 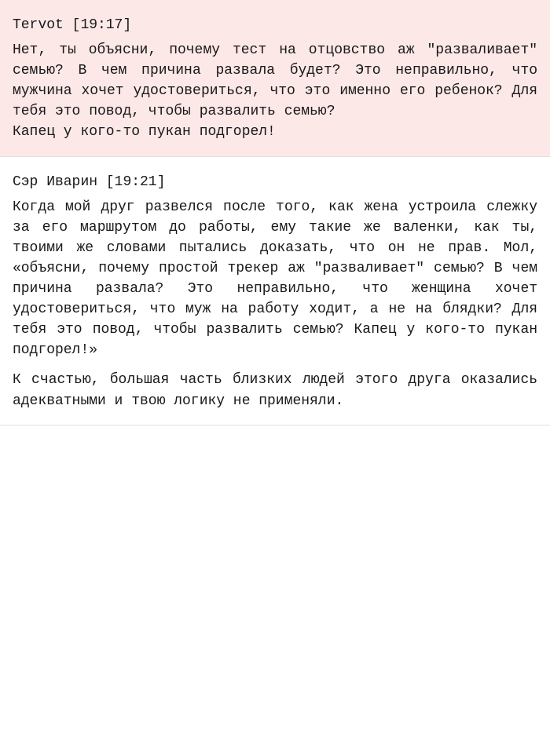 What do you see at coordinates (275, 90) in the screenshot?
I see `message-text: Нет, ты объясни, почему тест на отцовств…` at bounding box center [275, 90].